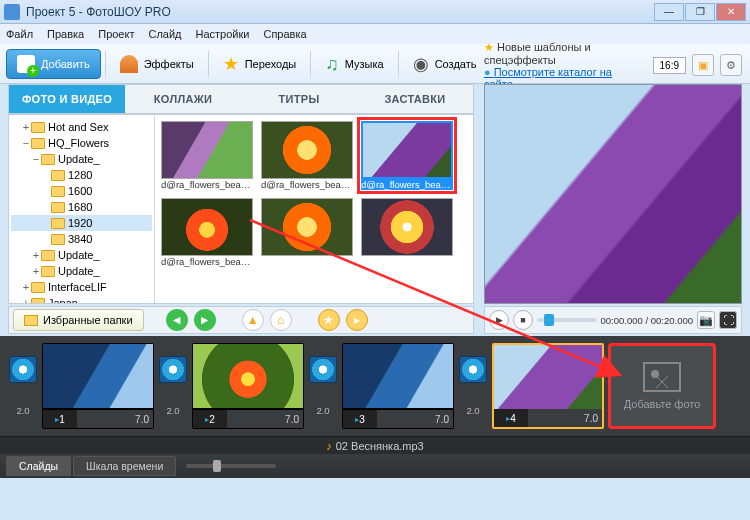 This screenshot has width=750, height=520. I want to click on snapshot-button: 📷, so click(706, 320).